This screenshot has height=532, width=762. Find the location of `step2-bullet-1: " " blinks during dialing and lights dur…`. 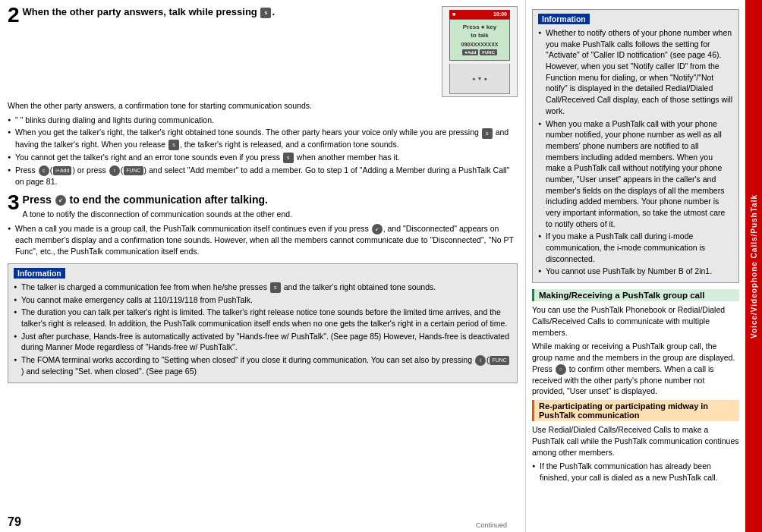

step2-bullet-1: " " blinks during dialing and lights dur… is located at coordinates (263, 120).